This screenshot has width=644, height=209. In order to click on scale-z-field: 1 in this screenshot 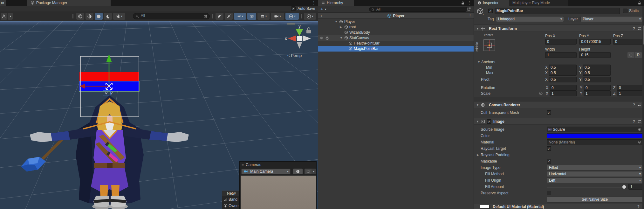, I will do `click(630, 94)`.